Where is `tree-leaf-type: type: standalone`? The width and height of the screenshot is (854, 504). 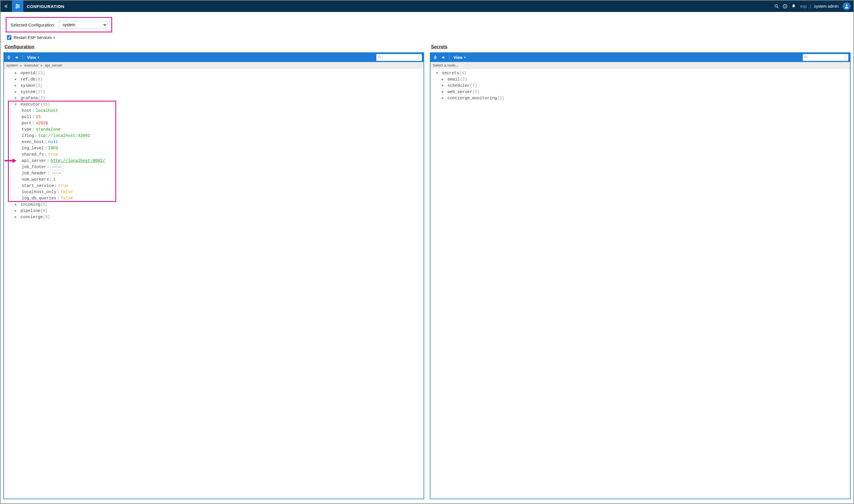 tree-leaf-type: type: standalone is located at coordinates (214, 129).